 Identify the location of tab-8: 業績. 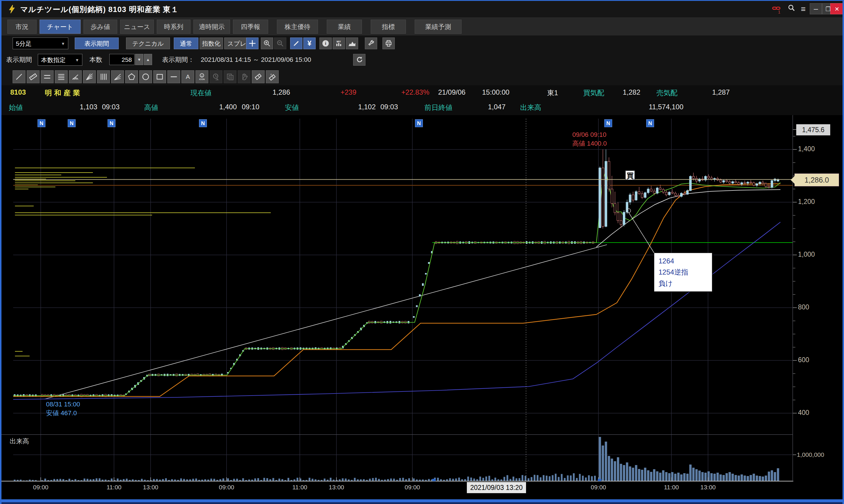
(344, 26).